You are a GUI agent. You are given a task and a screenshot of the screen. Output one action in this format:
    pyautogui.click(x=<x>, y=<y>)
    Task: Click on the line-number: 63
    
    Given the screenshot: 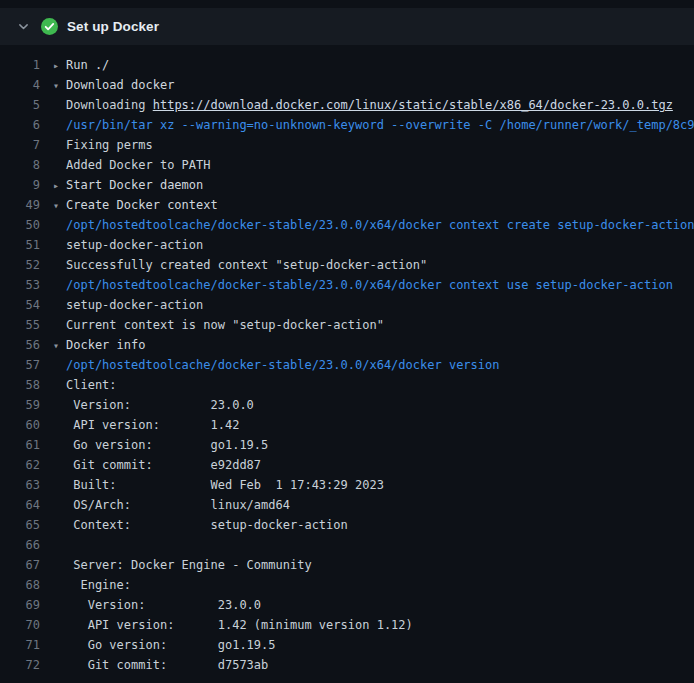 What is the action you would take?
    pyautogui.click(x=26, y=485)
    